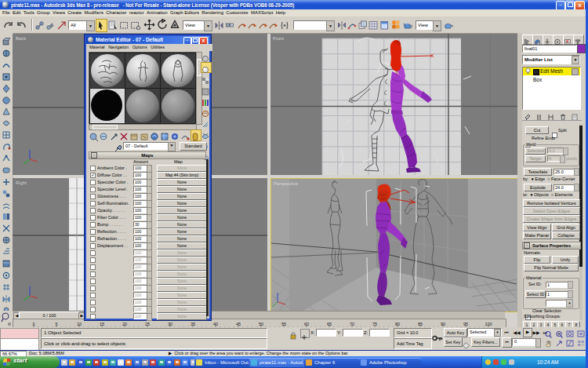  I want to click on svg-text: 15, so click(102, 324).